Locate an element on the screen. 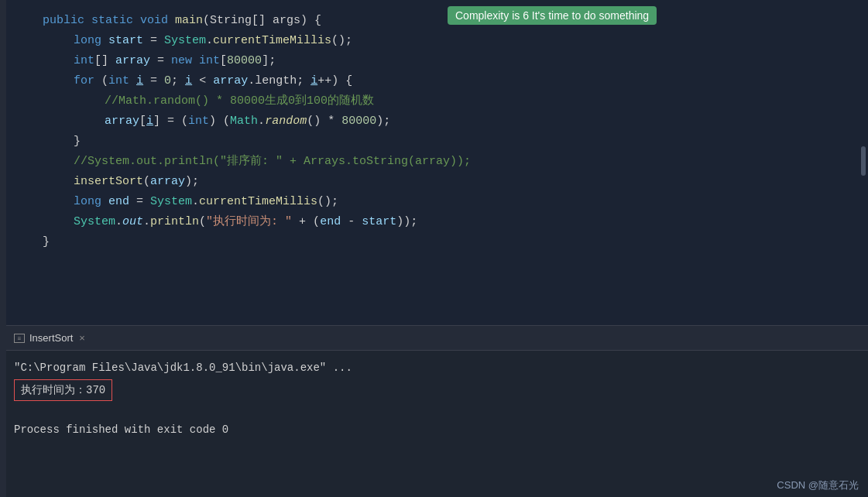 This screenshot has width=868, height=497. scroll-indicator is located at coordinates (863, 161).